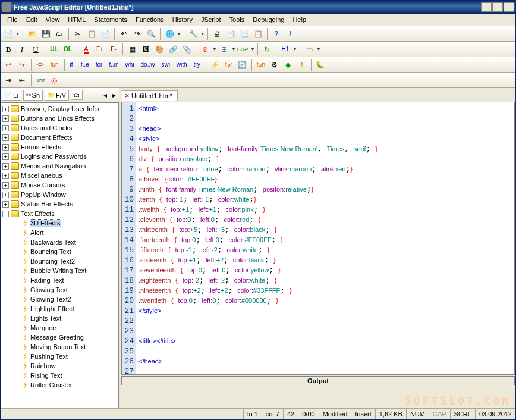 The width and height of the screenshot is (516, 420). Describe the element at coordinates (498, 7) in the screenshot. I see `maximize-button: □` at that location.